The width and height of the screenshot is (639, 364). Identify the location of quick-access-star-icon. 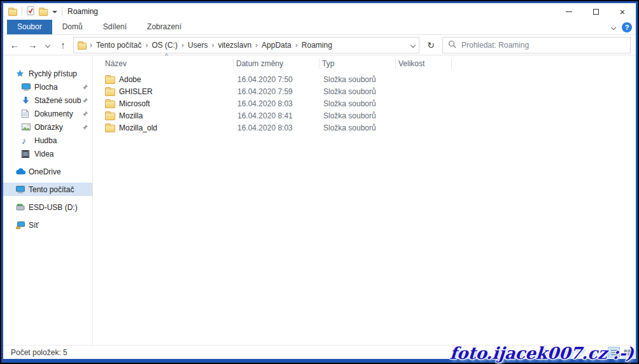
(22, 74).